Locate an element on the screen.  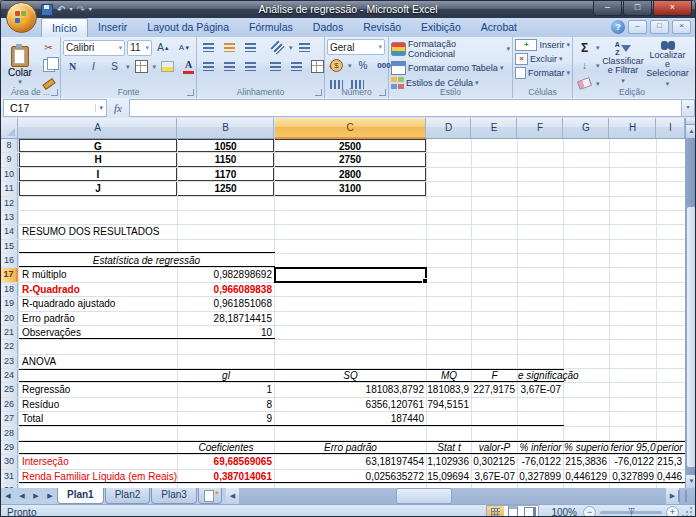
cell-D26: 794,5151 is located at coordinates (449, 404).